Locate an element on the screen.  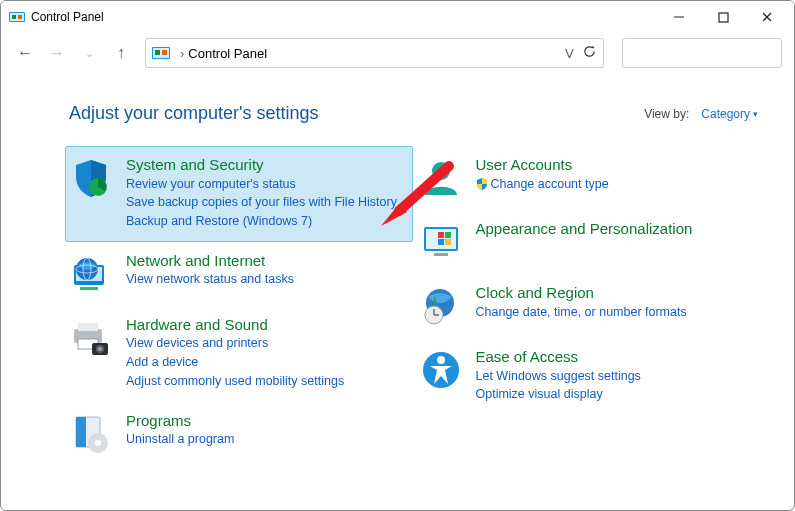
chevron-down-icon: ▾ is located at coordinates (756, 114).